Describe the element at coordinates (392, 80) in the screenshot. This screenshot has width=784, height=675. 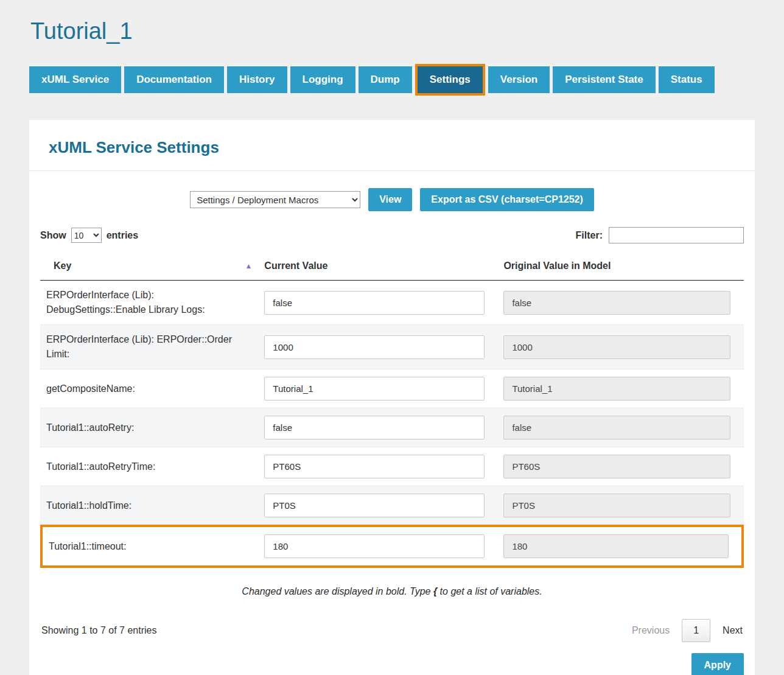
I see `tab-bar: xUML ServiceDocumentationHistoryLoggingD…` at that location.